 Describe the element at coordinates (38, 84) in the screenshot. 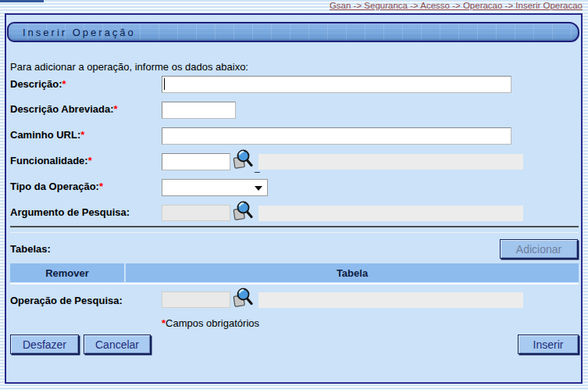

I see `descricao-label: Descrição:*` at that location.